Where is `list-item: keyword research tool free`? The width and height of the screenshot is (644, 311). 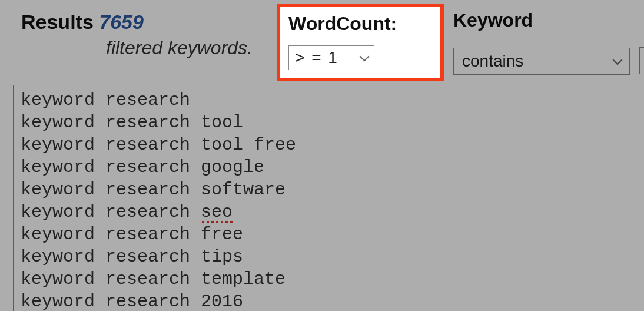
list-item: keyword research tool free is located at coordinates (328, 145).